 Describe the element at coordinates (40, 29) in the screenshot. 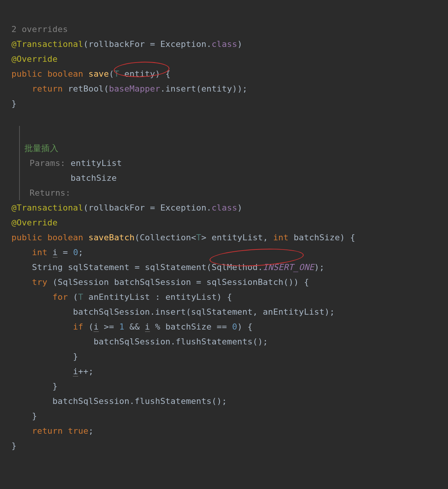

I see `overrides-hint: 2 overrides` at that location.